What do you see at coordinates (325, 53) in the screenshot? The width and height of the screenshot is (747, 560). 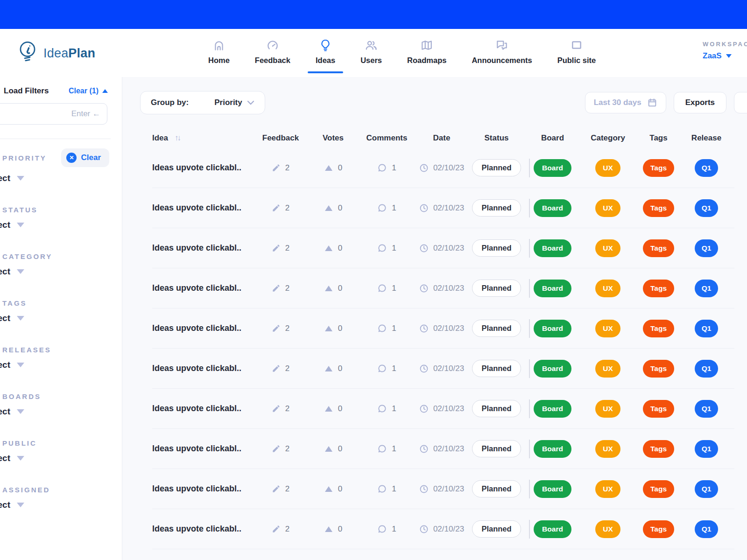 I see `nav-ideas: Ideas` at bounding box center [325, 53].